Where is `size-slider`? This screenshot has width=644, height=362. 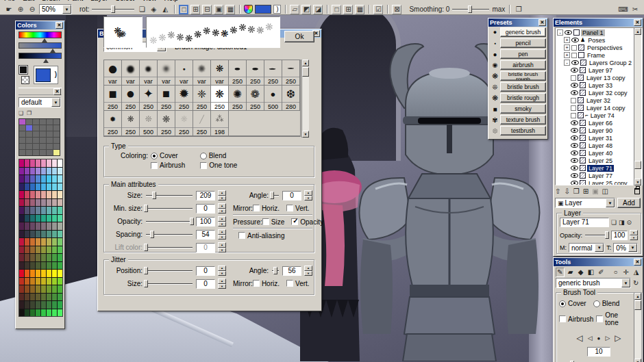 size-slider is located at coordinates (169, 196).